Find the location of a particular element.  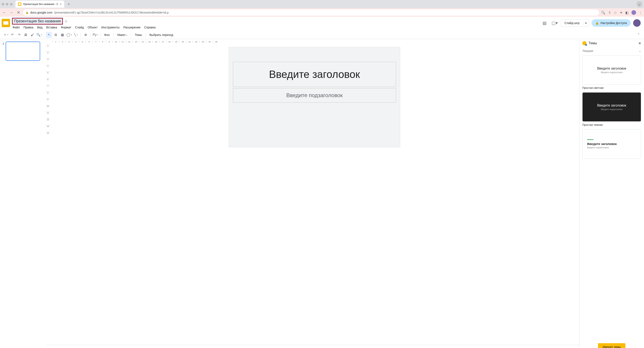

themes-panel-title: Темы is located at coordinates (593, 43).